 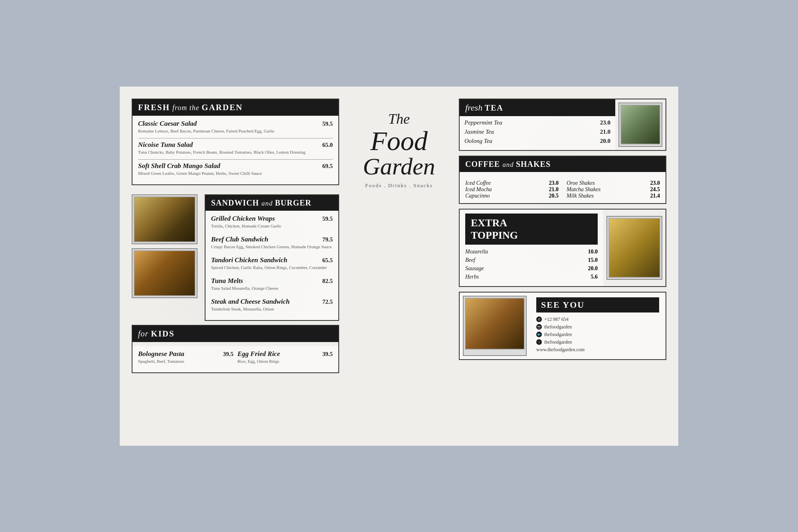 I want to click on list-item: Grilled Chicken Wraps 59.5 Tortila, Chic…, so click(x=272, y=222).